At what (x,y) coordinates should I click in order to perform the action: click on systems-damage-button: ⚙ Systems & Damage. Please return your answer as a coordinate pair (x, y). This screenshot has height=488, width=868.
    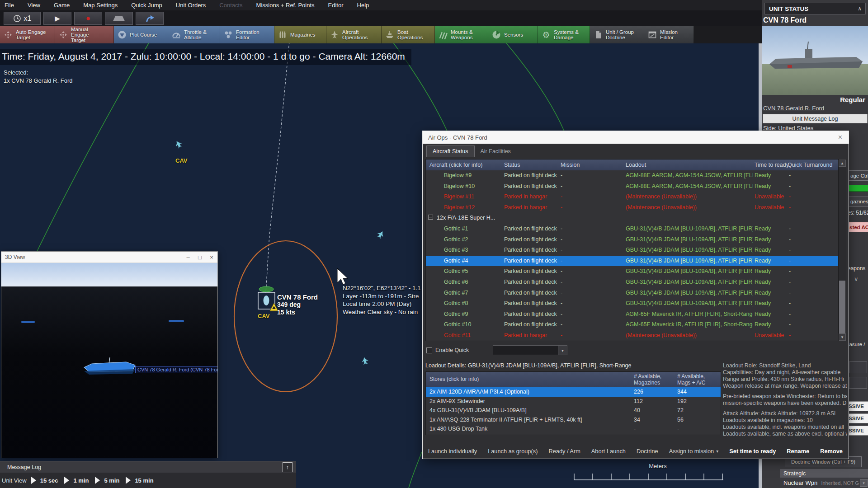
    Looking at the image, I should click on (564, 35).